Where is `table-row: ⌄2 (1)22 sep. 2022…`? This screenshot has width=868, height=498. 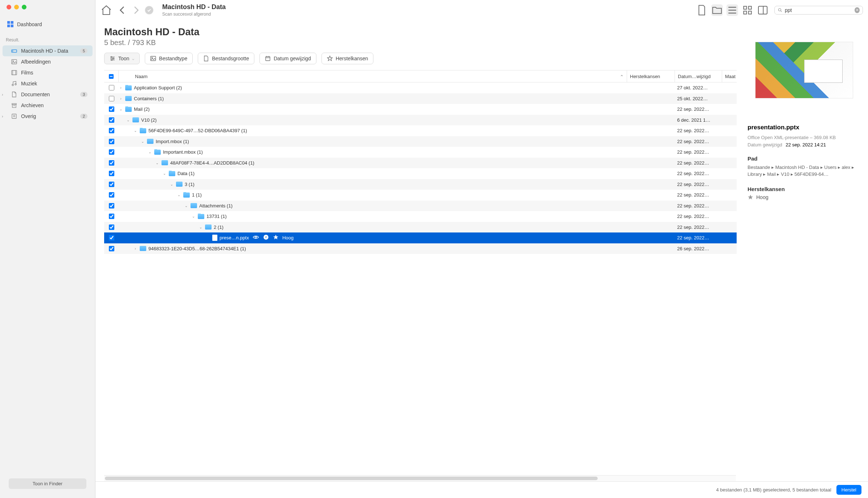 table-row: ⌄2 (1)22 sep. 2022… is located at coordinates (420, 227).